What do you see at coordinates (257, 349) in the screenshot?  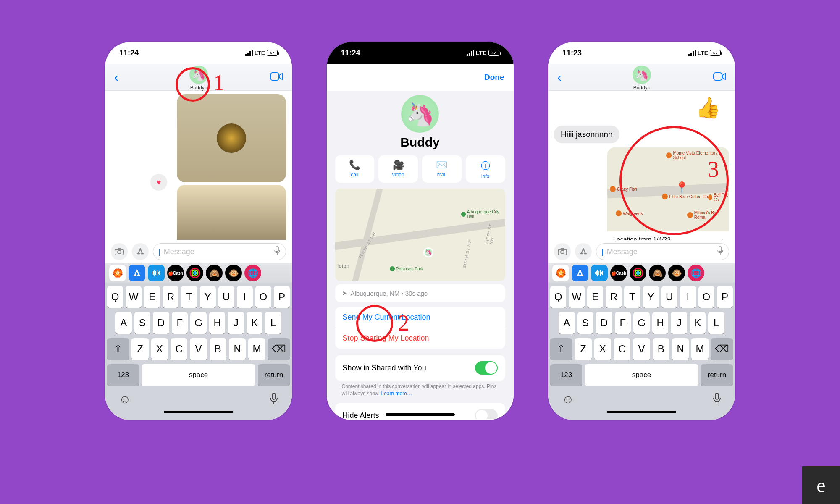 I see `key-m: M` at bounding box center [257, 349].